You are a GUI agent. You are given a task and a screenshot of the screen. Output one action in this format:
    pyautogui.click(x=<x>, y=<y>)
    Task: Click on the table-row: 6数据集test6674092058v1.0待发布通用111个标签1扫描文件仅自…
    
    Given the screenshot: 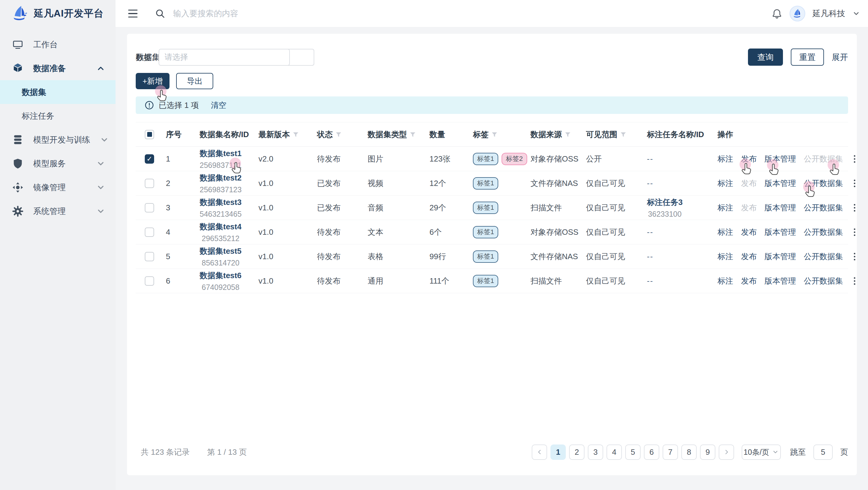 What is the action you would take?
    pyautogui.click(x=492, y=281)
    